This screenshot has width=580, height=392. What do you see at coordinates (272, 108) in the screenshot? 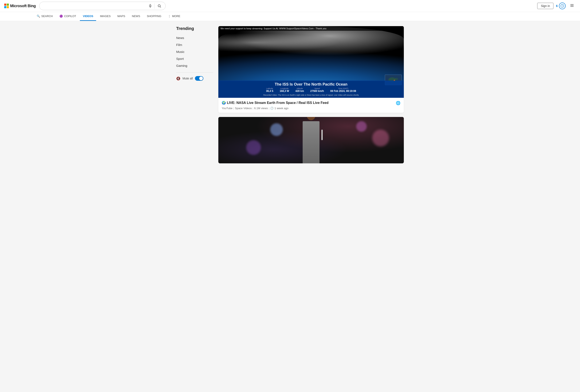
I see `clock-icon: 🕐` at bounding box center [272, 108].